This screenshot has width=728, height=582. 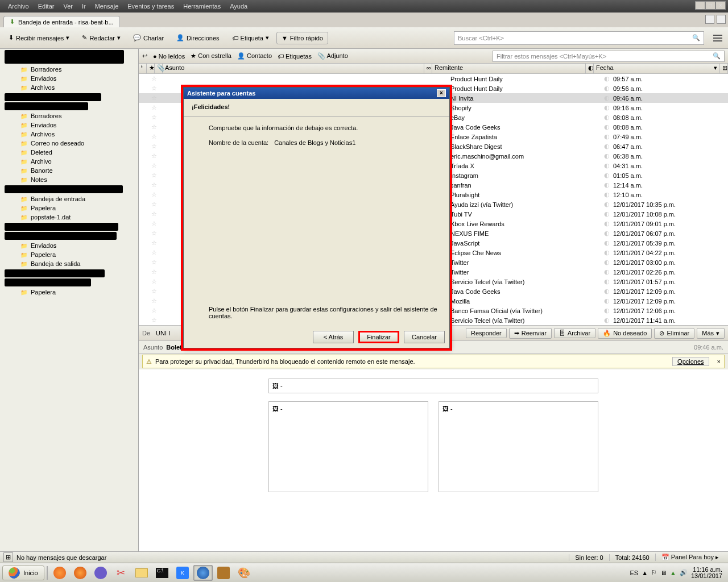 What do you see at coordinates (424, 337) in the screenshot?
I see `cancel-button: Cancelar` at bounding box center [424, 337].